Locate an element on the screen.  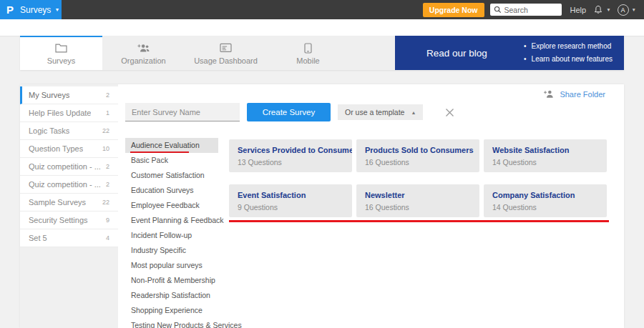
add-user-icon is located at coordinates (549, 94).